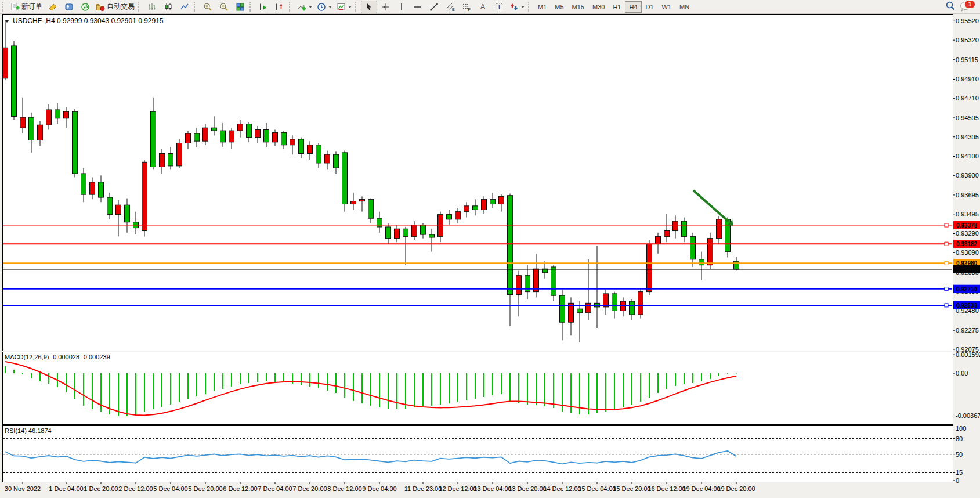 This screenshot has height=498, width=980. What do you see at coordinates (240, 489) in the screenshot?
I see `time-axis-label: 6 Dec 12:00` at bounding box center [240, 489].